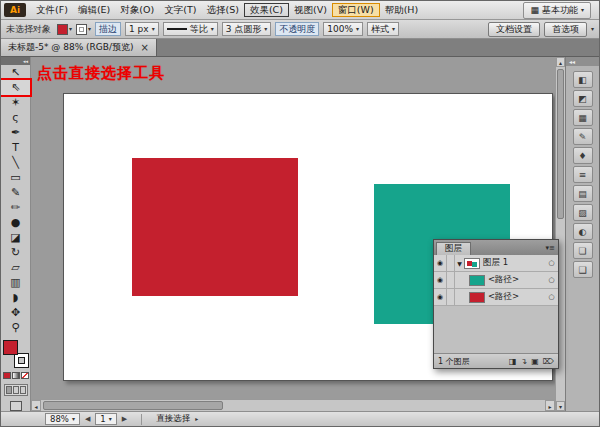 This screenshot has height=427, width=600. Describe the element at coordinates (550, 248) in the screenshot. I see `panel-menu-icon: ▾≡` at that location.